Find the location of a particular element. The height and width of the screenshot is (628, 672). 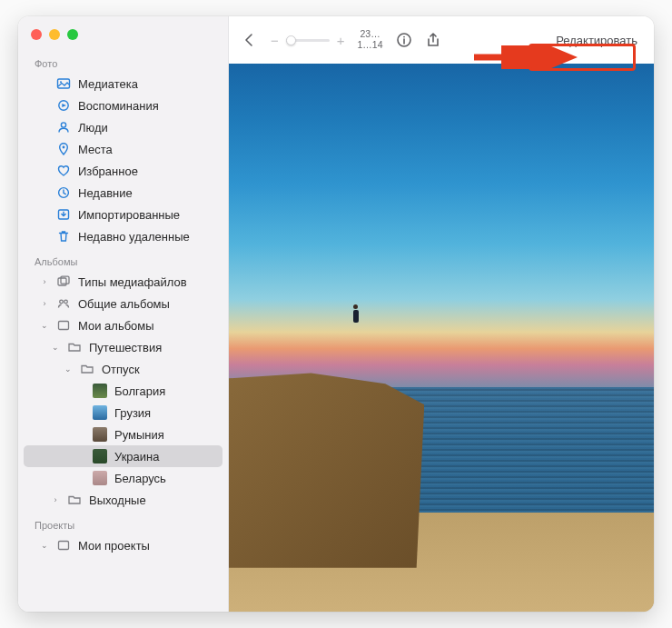

sidebar-item-label: Общие альбомы is located at coordinates (124, 304).